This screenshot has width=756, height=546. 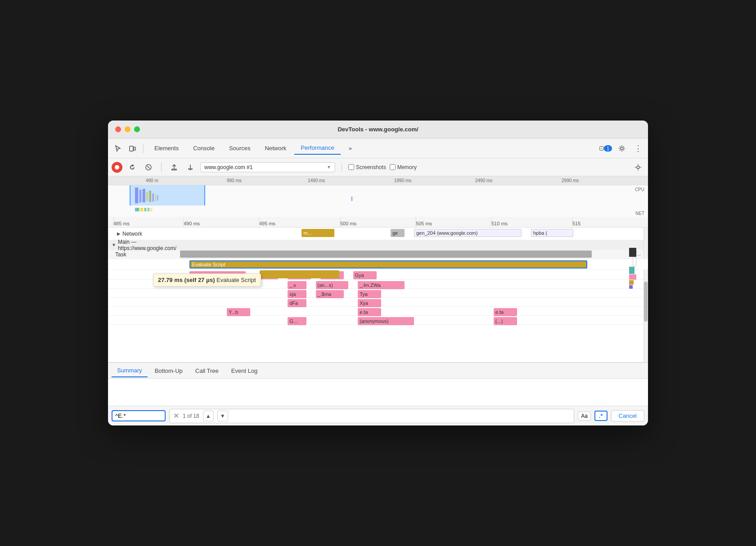 What do you see at coordinates (332, 285) in the screenshot?
I see `block-an-s: (an...s)` at bounding box center [332, 285].